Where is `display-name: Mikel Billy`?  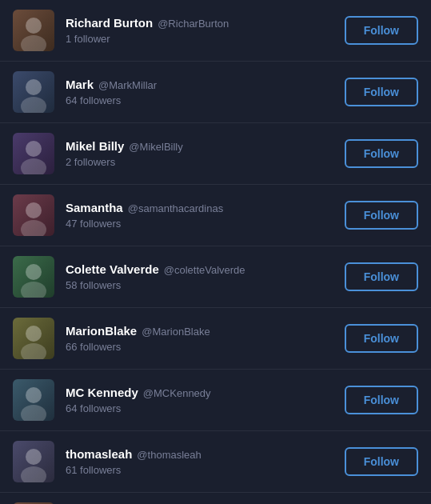 display-name: Mikel Billy is located at coordinates (94, 146).